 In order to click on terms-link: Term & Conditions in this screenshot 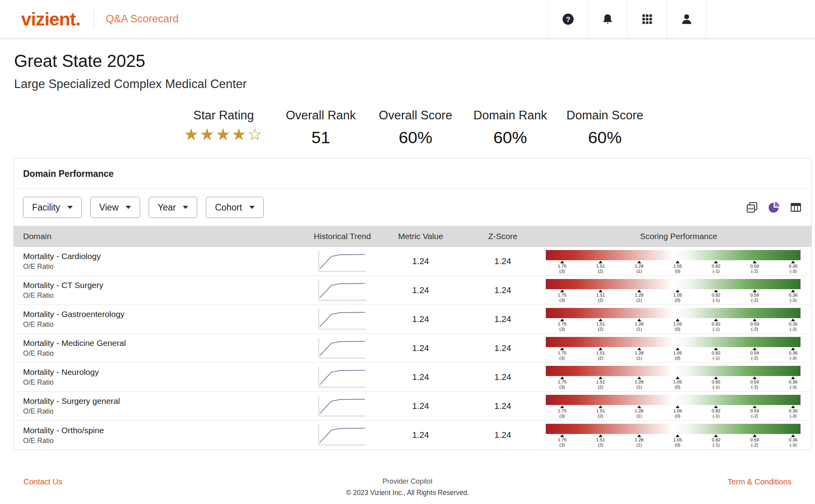, I will do `click(760, 482)`.